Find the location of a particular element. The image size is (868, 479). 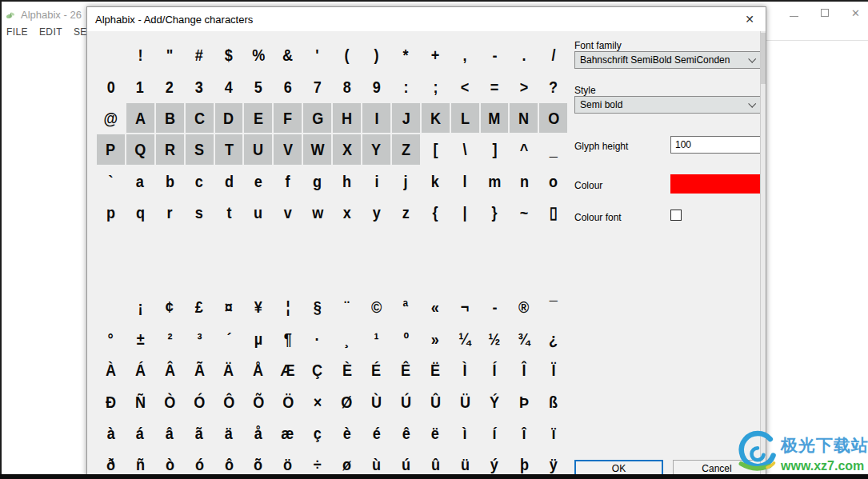

char-cell: Ô is located at coordinates (229, 401).